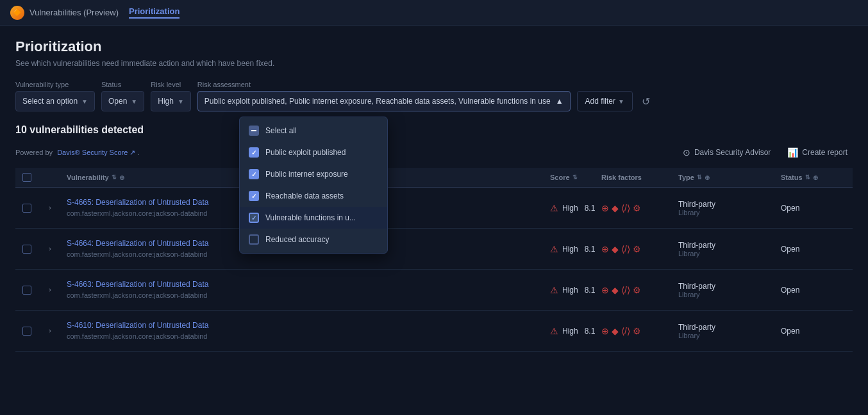 The width and height of the screenshot is (868, 415). Describe the element at coordinates (50, 208) in the screenshot. I see `row-0-expand: ›` at that location.